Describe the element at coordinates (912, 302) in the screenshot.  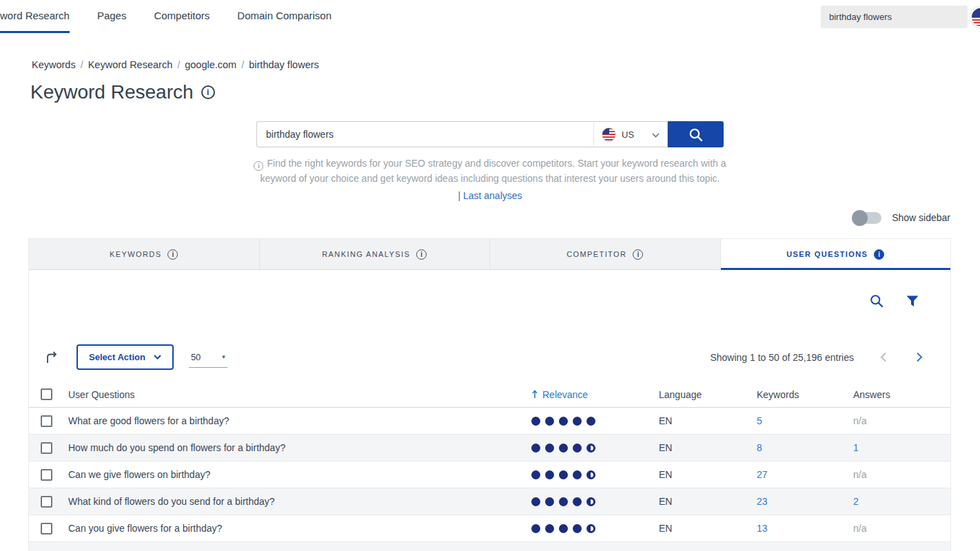
I see `filter-icon` at that location.